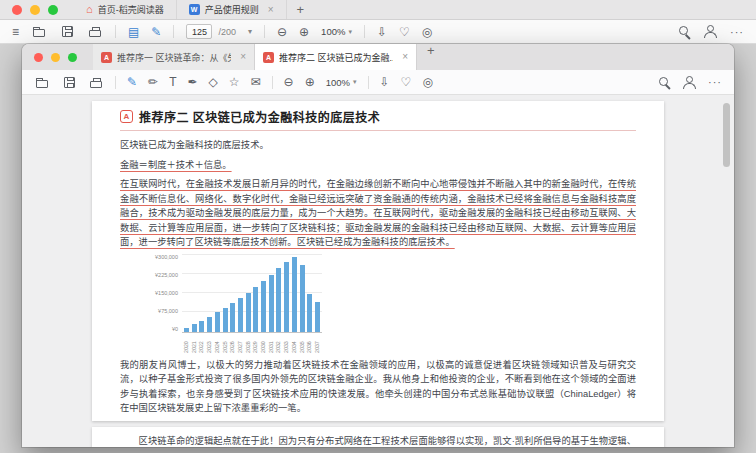 This screenshot has width=756, height=453. What do you see at coordinates (378, 82) in the screenshot?
I see `reader-toolbar: ✎ ✏ T ✒ ◇ ☆ ✉ ⊖ ⊕ 100% ▾ ⇩ ♡ ◎ ···` at bounding box center [378, 82].